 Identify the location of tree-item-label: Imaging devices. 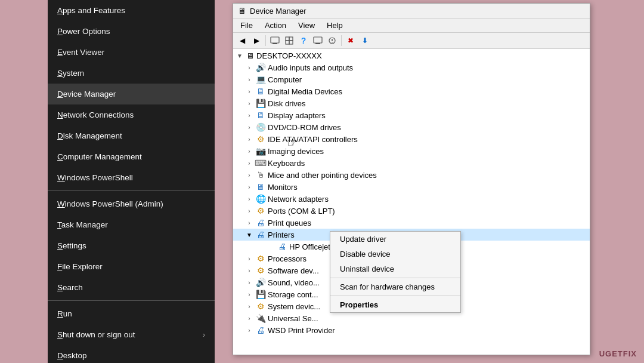
(296, 152).